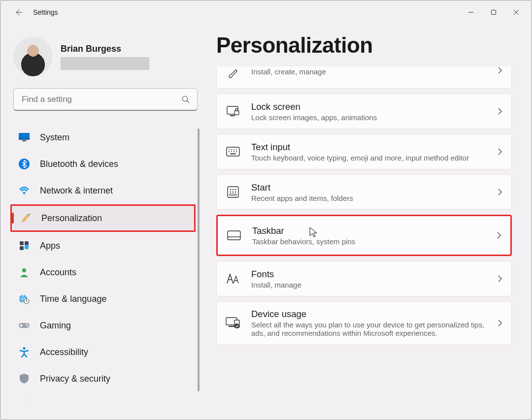 This screenshot has height=420, width=532. I want to click on card-sub: Touch keyboard, voice typing, emoji and …, so click(369, 158).